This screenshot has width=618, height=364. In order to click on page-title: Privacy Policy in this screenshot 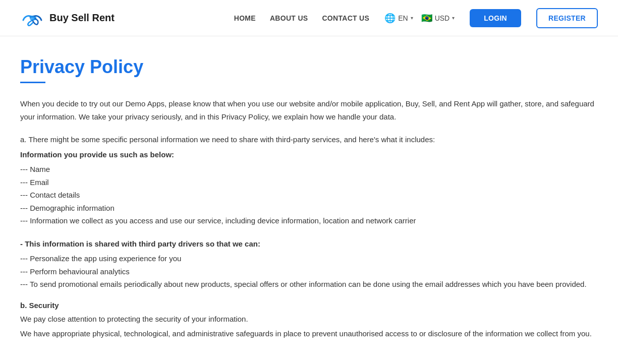, I will do `click(309, 67)`.